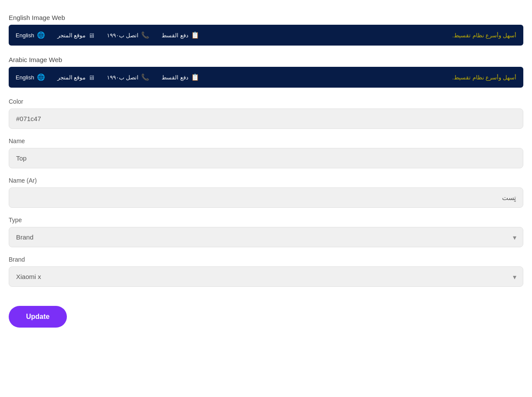  I want to click on arabic-section: Arabic Image Web أسهل وأسرع نظام تقسيط. …, so click(266, 72).